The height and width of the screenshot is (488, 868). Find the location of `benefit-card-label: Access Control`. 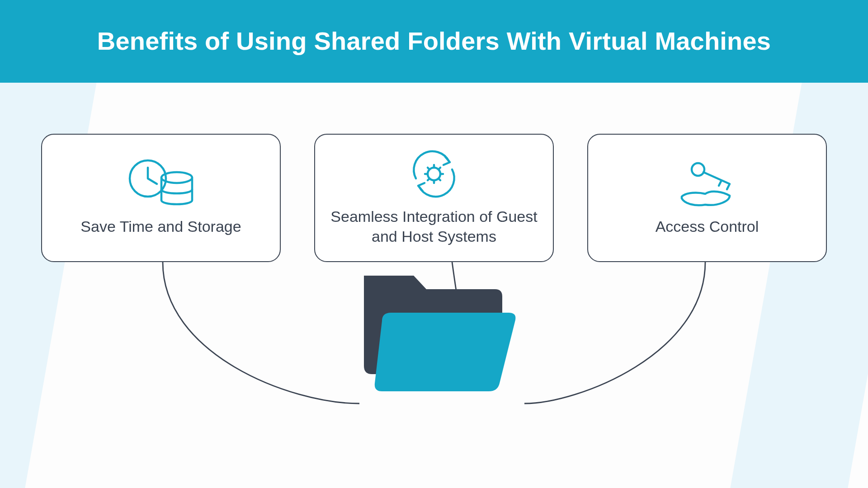

benefit-card-label: Access Control is located at coordinates (707, 226).